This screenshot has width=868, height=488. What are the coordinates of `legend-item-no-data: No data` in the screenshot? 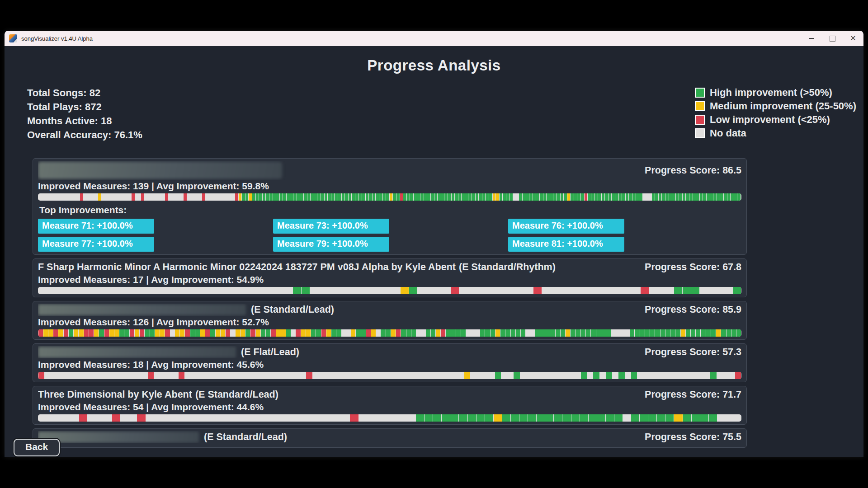 It's located at (776, 133).